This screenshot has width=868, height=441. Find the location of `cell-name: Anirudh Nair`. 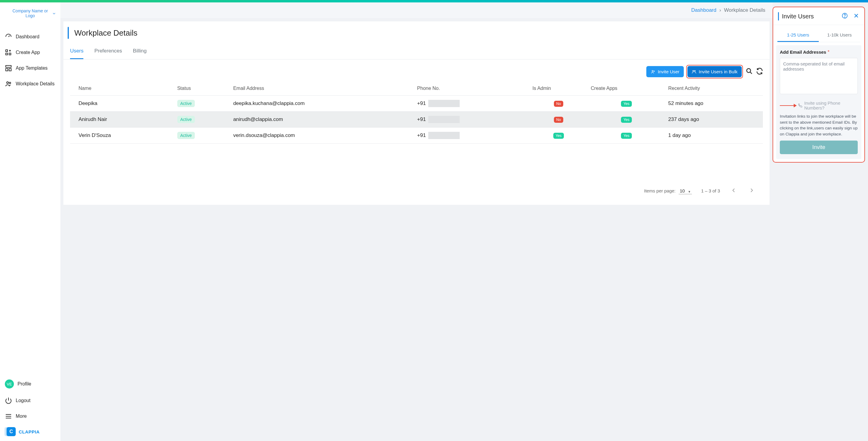

cell-name: Anirudh Nair is located at coordinates (122, 120).